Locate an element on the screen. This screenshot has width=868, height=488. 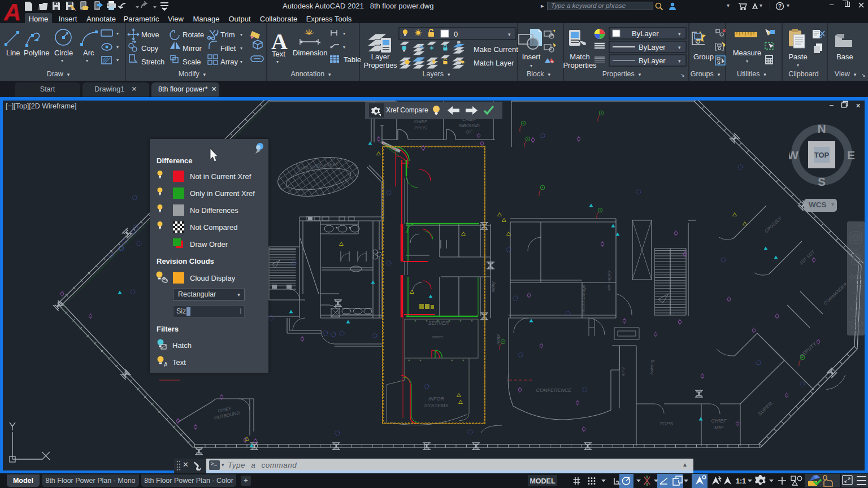
svg-text: Match Layer is located at coordinates (494, 63).